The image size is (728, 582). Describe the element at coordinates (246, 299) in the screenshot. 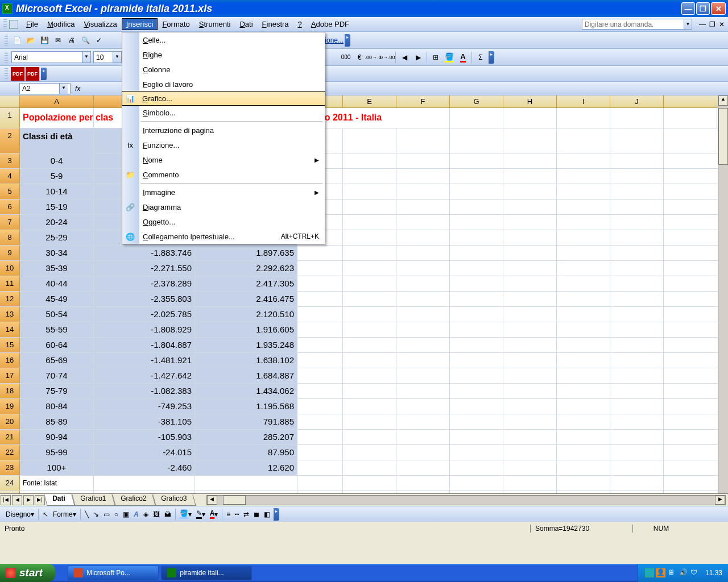

I see `cell-C12: 2.416.475` at that location.